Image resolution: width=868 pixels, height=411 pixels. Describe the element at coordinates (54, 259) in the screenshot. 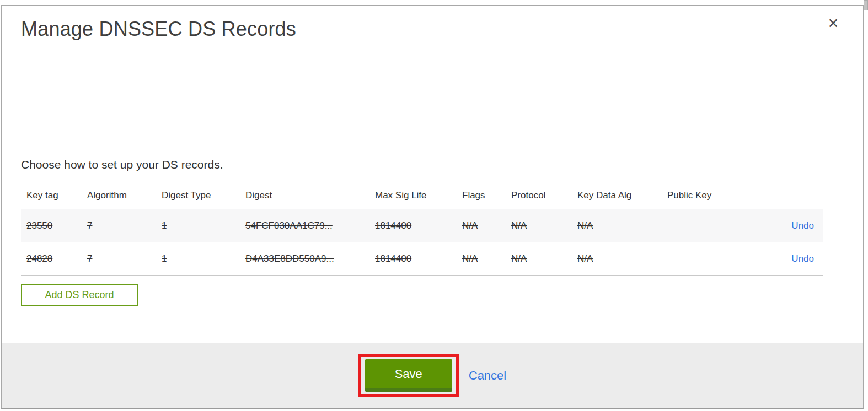

I see `table-cell: 24828` at that location.